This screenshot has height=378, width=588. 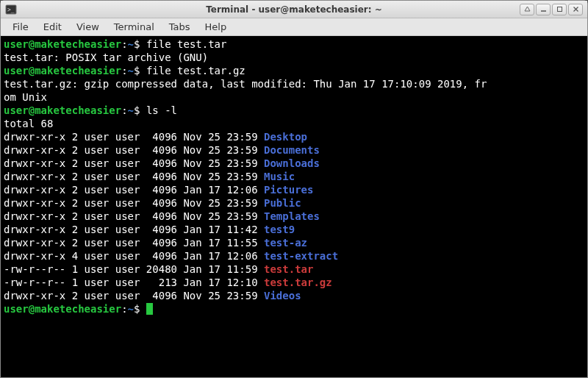 I want to click on output-line: total 68, so click(x=28, y=124).